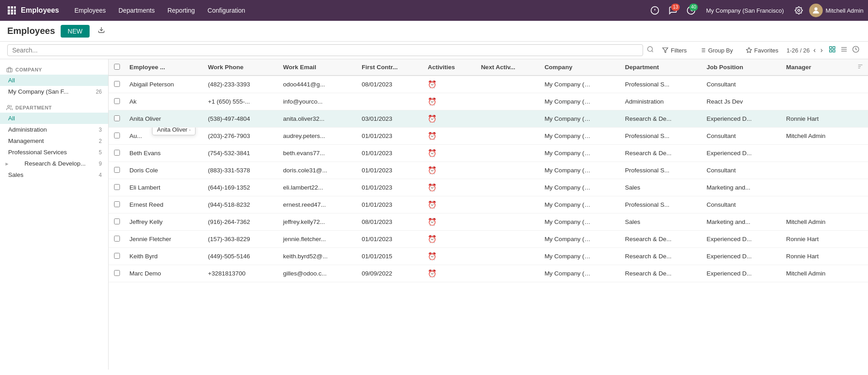  I want to click on nav-configuration: Configuration, so click(226, 10).